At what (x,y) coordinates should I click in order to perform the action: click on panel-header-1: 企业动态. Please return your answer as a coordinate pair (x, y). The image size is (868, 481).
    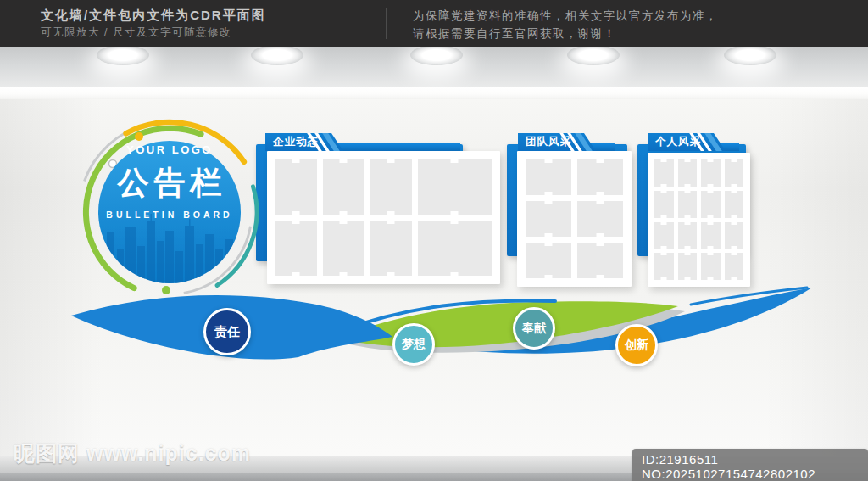
    Looking at the image, I should click on (363, 143).